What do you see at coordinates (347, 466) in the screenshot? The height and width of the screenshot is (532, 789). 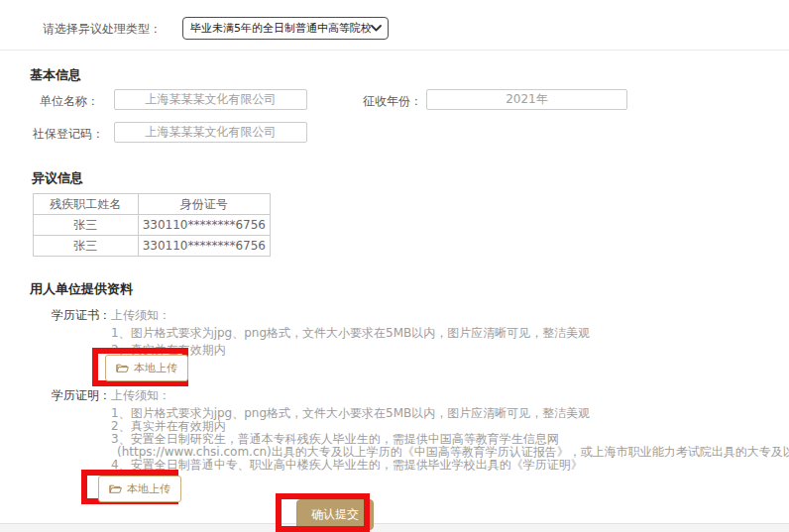 I see `upload-notice-line: 4、安置全日制普通中专、职业高中楼疾人毕业生的，需提供毕业学校出具的《学历证明》` at bounding box center [347, 466].